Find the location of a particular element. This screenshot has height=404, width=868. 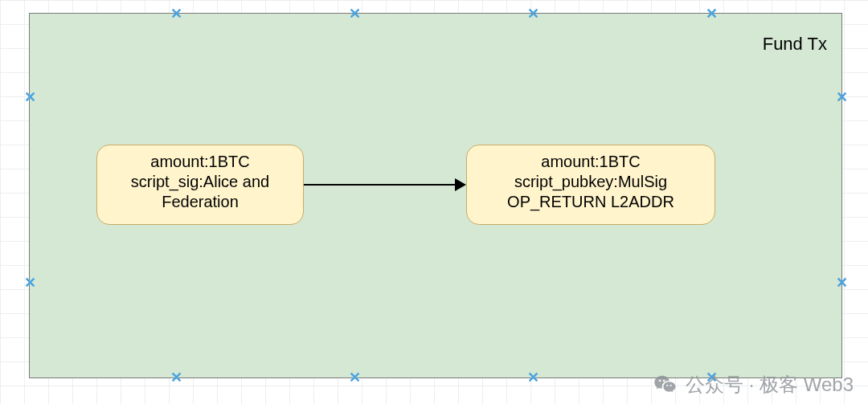

node-text-line: OP_RETURN L2ADDR is located at coordinates (591, 202).